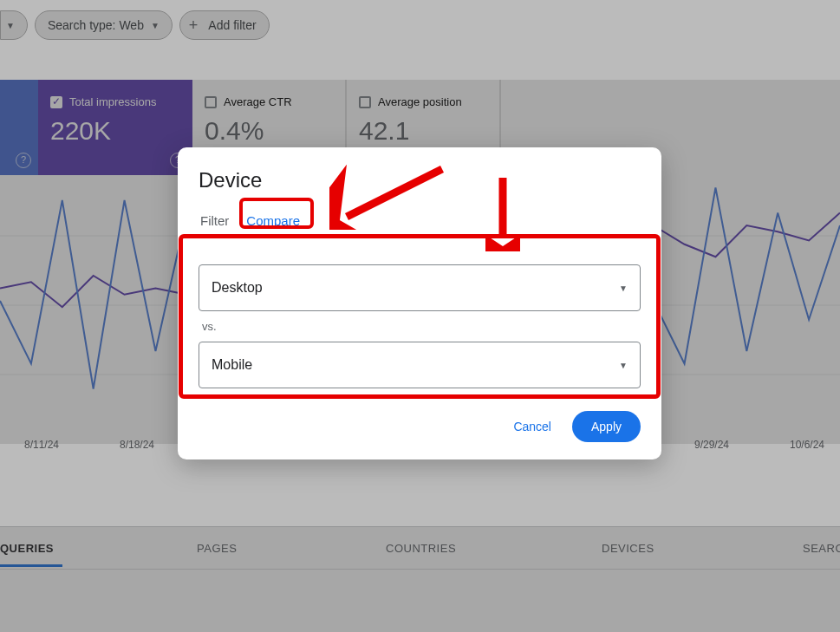  What do you see at coordinates (532, 427) in the screenshot?
I see `cancel-button: Cancel` at bounding box center [532, 427].